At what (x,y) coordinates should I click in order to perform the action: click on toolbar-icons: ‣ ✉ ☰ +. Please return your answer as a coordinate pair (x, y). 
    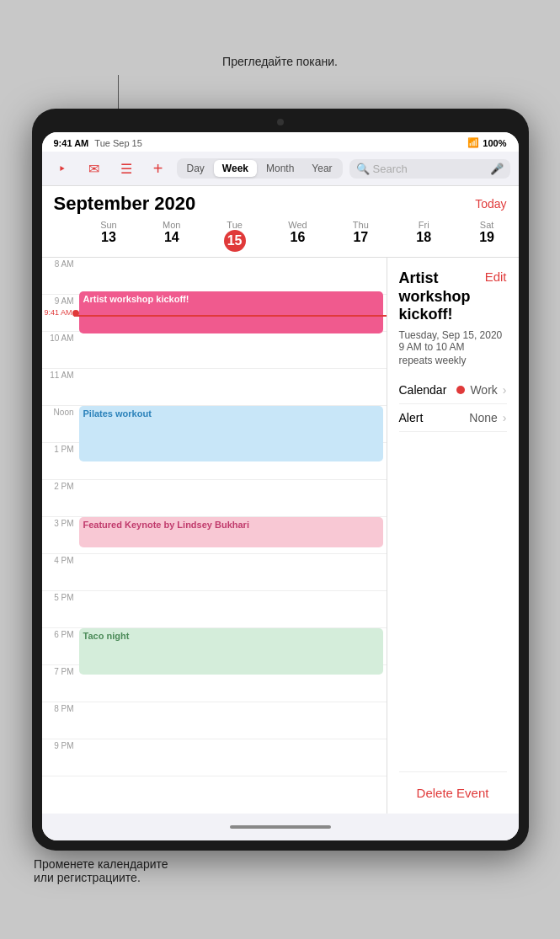
    Looking at the image, I should click on (110, 168).